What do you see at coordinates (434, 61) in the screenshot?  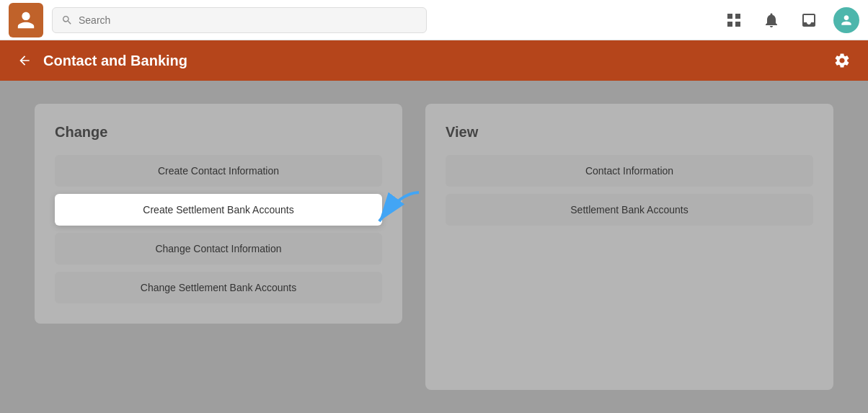 I see `header-bar: Contact and Banking` at bounding box center [434, 61].